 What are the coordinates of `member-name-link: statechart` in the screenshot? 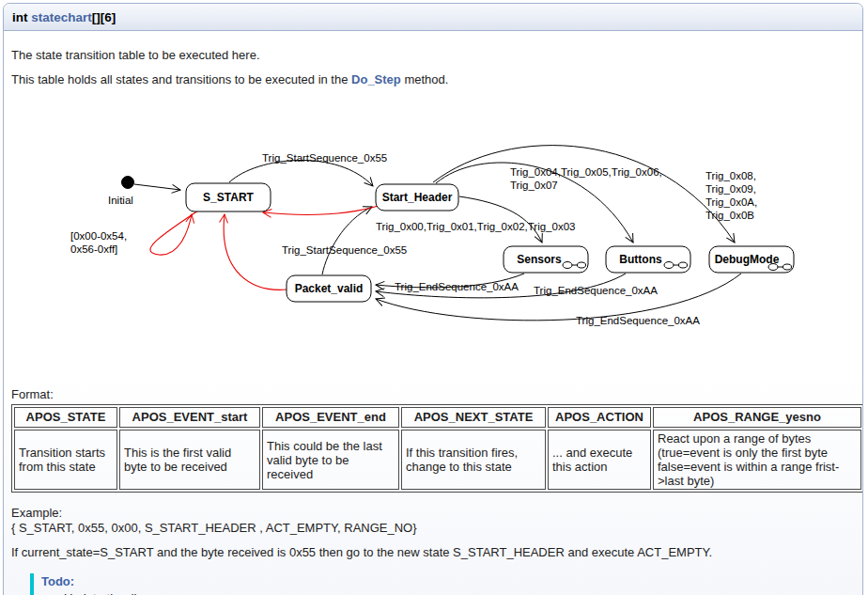 It's located at (62, 17).